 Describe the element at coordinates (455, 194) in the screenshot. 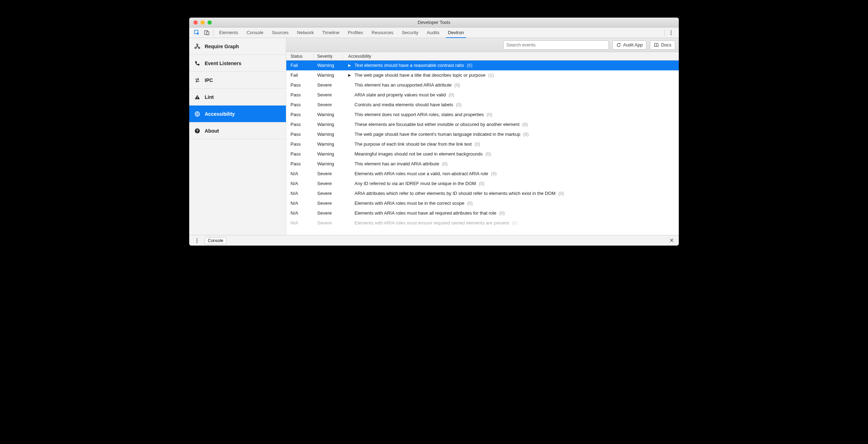

I see `description-text: ARIA attributes which refer to other ele…` at that location.